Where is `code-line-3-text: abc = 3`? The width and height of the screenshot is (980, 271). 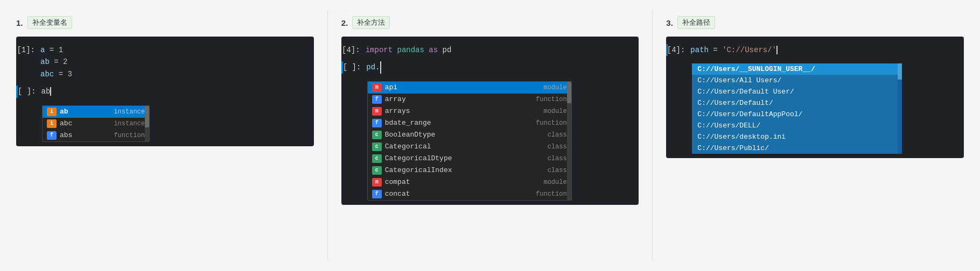 code-line-3-text: abc = 3 is located at coordinates (56, 74).